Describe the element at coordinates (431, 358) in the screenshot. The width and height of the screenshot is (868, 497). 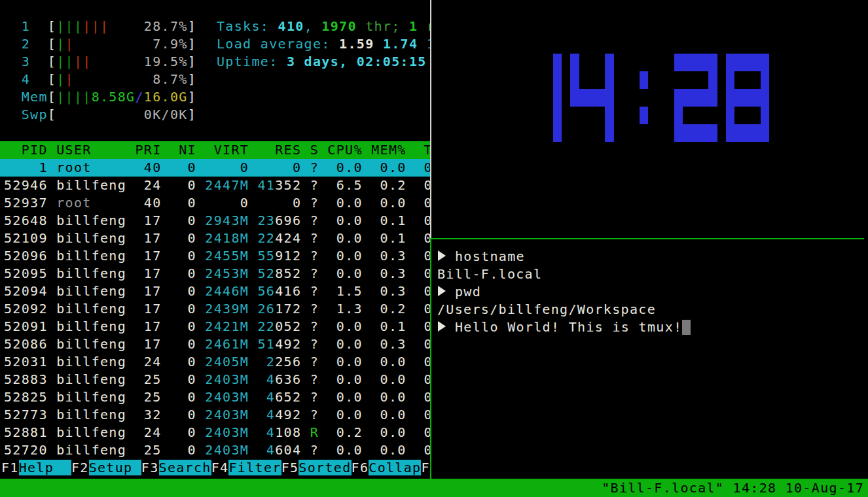
I see `pane-border-vertical-bottom` at that location.